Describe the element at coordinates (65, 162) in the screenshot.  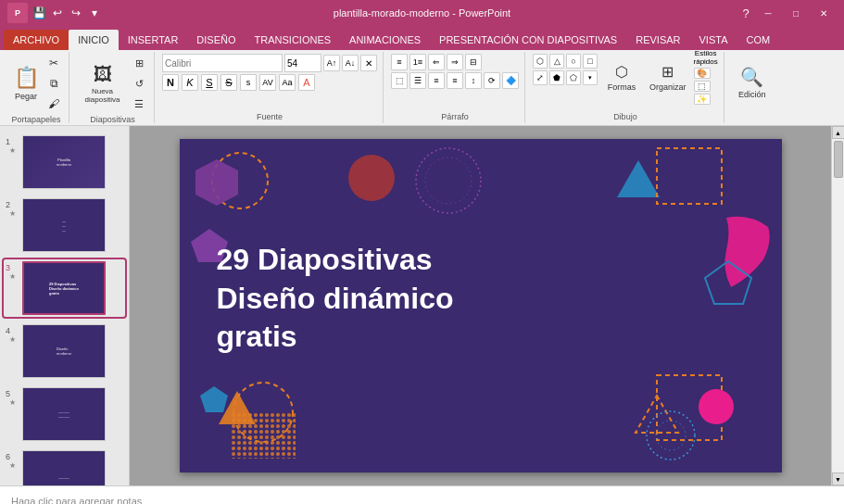
I see `slide-thumb-1: 1 ★ Plantillamoderno` at that location.